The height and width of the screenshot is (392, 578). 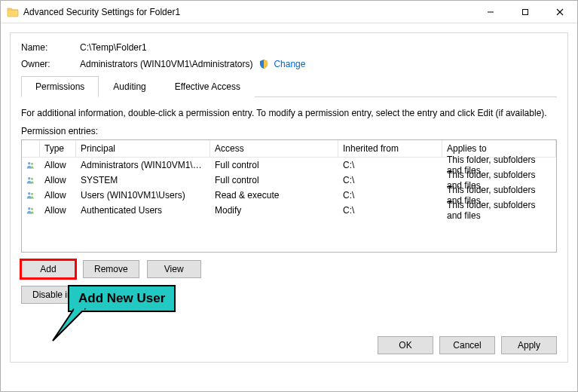 I want to click on info-text: For additional information, double-click…, so click(x=289, y=113).